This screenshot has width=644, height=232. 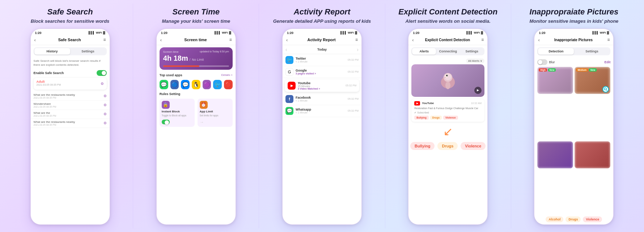 I want to click on ar-wifi: WiFi, so click(x=351, y=33).